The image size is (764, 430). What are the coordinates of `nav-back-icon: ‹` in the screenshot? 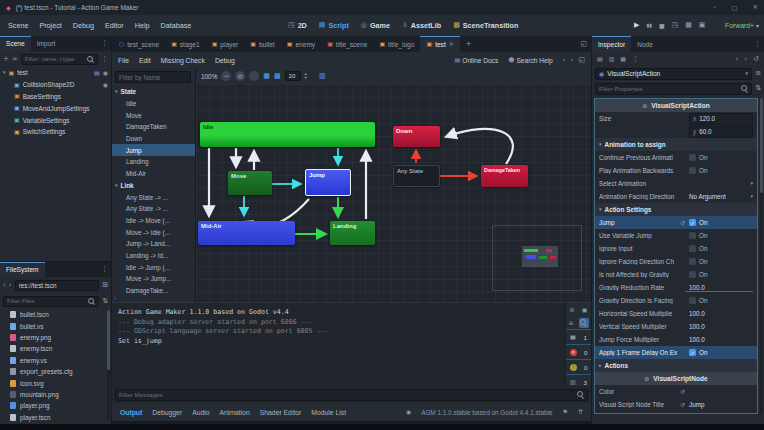 It's located at (4, 286).